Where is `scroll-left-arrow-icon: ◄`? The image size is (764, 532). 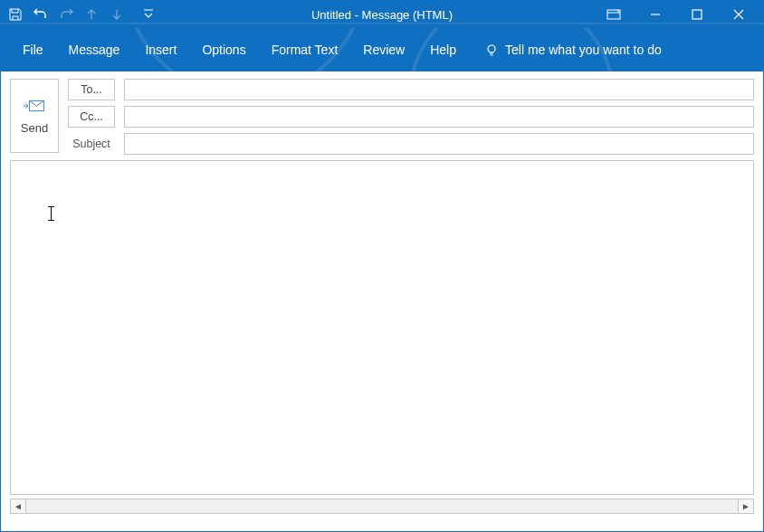
scroll-left-arrow-icon: ◄ is located at coordinates (18, 507).